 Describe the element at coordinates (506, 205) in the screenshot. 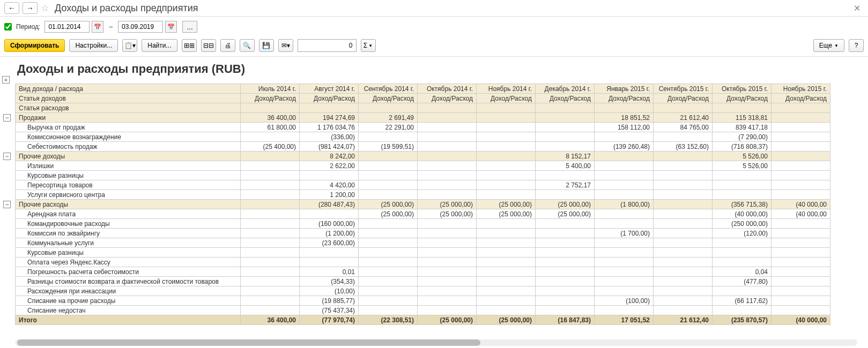

I see `cell-value: (25 000,00)` at that location.